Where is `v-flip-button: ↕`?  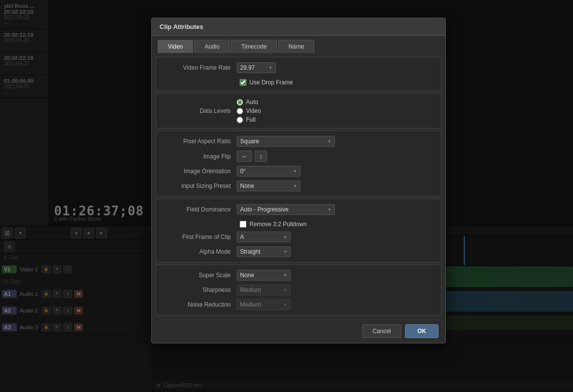
v-flip-button: ↕ is located at coordinates (261, 156).